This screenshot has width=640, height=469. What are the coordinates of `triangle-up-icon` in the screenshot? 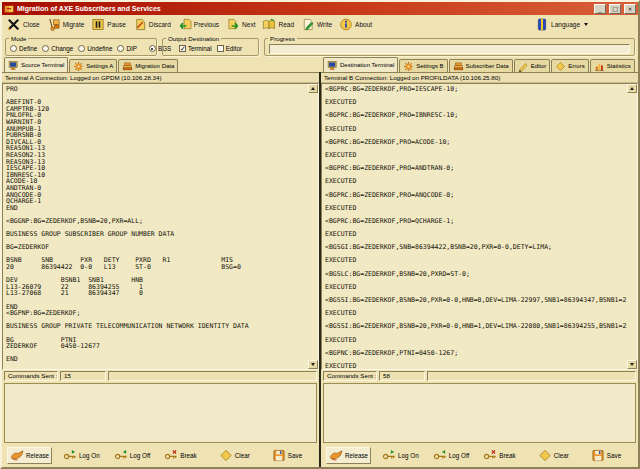 It's located at (313, 88).